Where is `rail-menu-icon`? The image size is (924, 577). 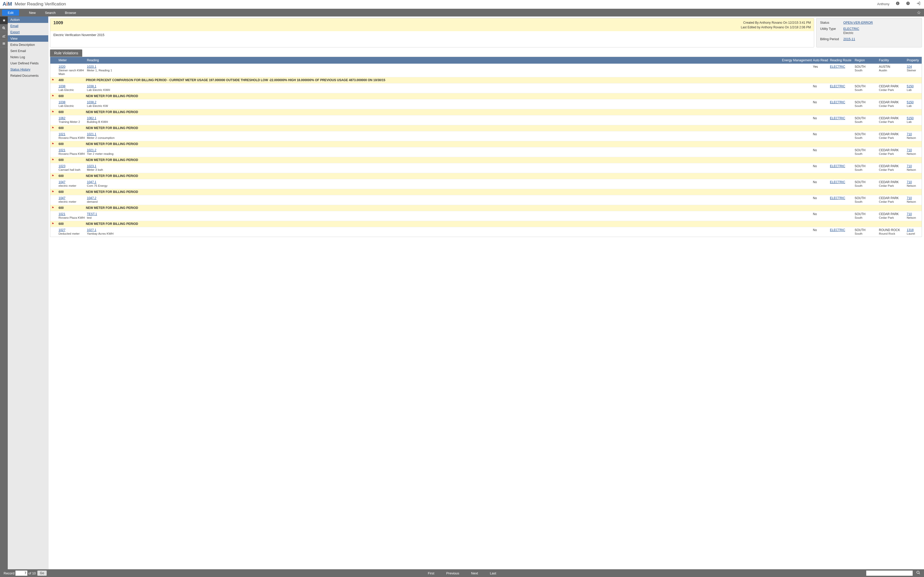
rail-menu-icon is located at coordinates (4, 44).